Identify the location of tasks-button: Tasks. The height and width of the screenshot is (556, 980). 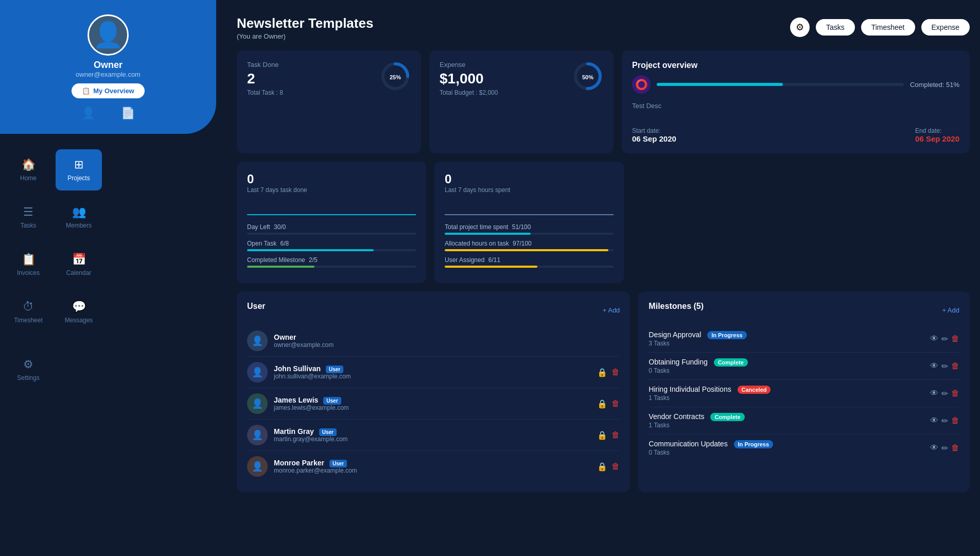
(835, 27).